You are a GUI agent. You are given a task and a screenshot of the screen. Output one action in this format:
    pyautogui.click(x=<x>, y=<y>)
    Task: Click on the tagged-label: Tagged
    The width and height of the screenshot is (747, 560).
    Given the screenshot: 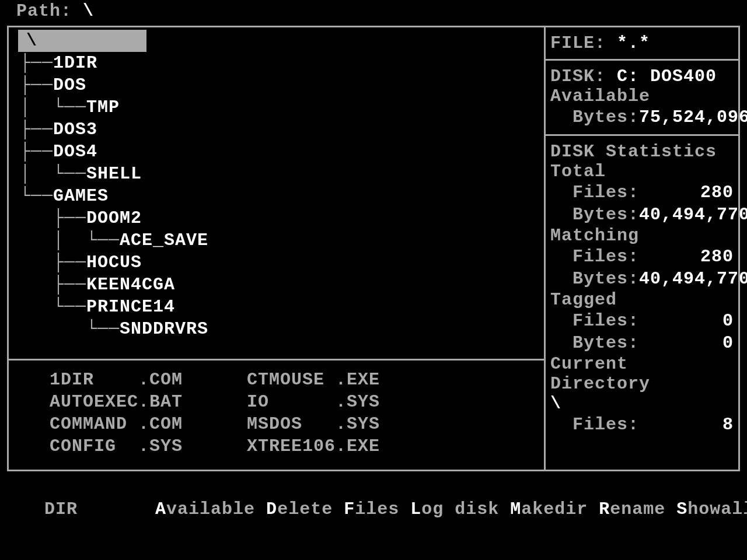 What is the action you would take?
    pyautogui.click(x=642, y=300)
    